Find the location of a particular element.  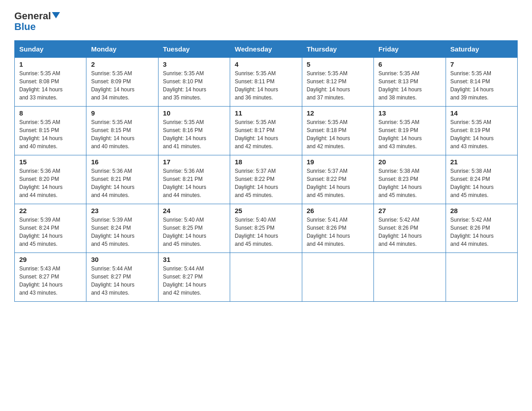

day-cell: 13 Sunrise: 5:35 AM Sunset: 8:19 PM Dayl… is located at coordinates (410, 131).